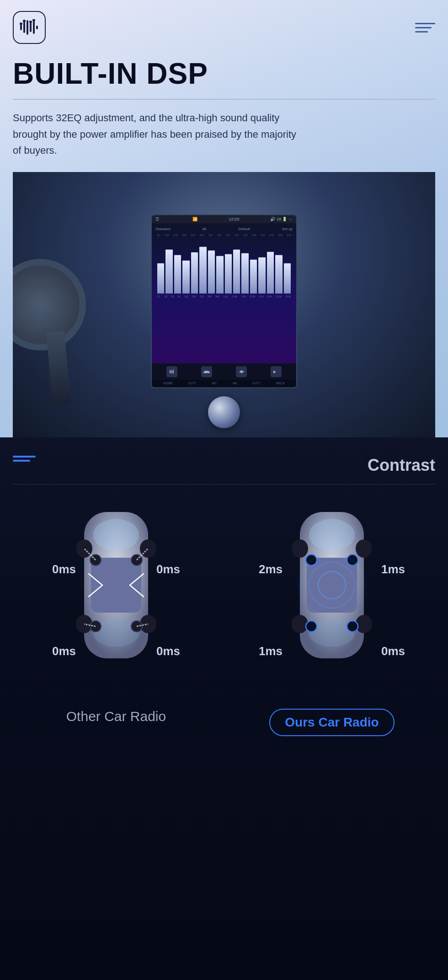 This screenshot has height=980, width=448. I want to click on our-car-column: 2ms 1ms 1ms 0ms, so click(332, 622).